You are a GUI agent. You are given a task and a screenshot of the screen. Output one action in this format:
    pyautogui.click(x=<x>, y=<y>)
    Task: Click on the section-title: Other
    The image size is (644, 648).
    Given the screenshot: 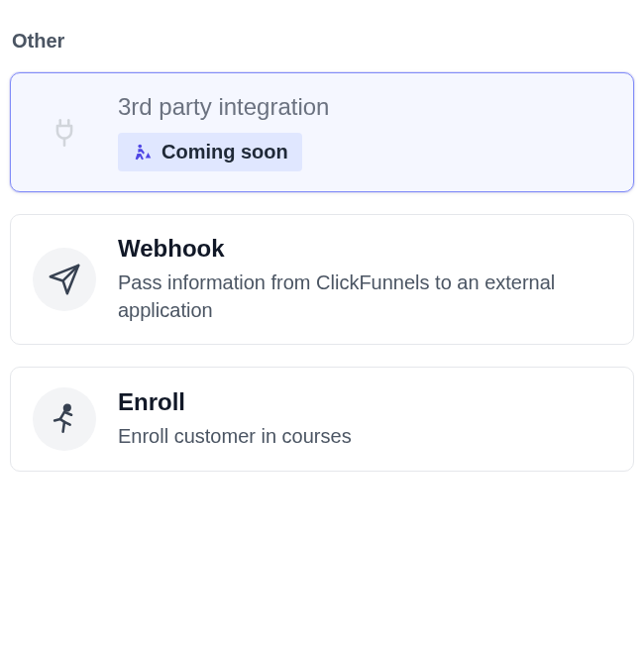 What is the action you would take?
    pyautogui.click(x=322, y=42)
    